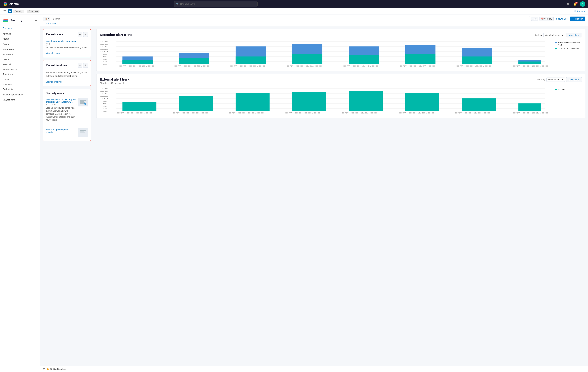 The height and width of the screenshot is (372, 588). What do you see at coordinates (20, 50) in the screenshot?
I see `sidebar-item-exceptions: Exceptions` at bounding box center [20, 50].